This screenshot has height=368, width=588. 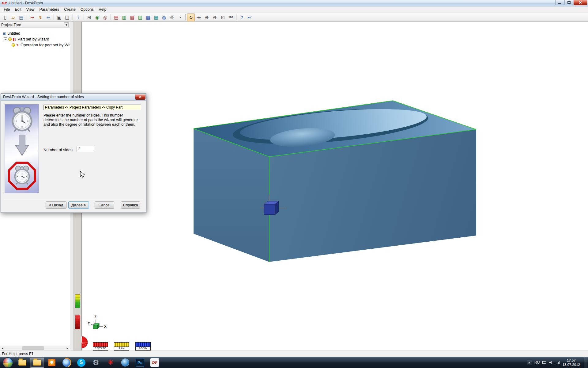 What do you see at coordinates (100, 347) in the screenshot?
I see `rotate-mode-indicator: ROTATE` at bounding box center [100, 347].